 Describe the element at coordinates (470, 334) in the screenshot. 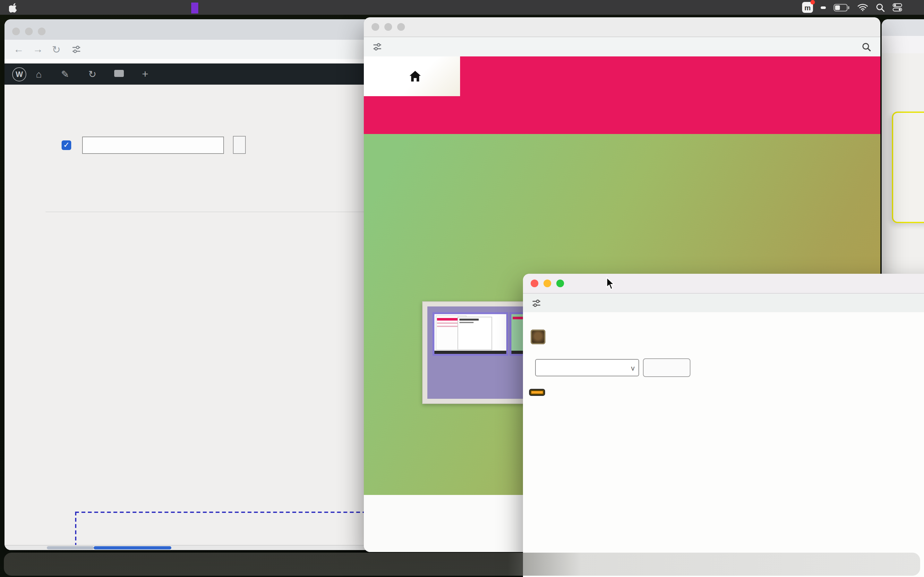

I see `mini-screenshot` at that location.